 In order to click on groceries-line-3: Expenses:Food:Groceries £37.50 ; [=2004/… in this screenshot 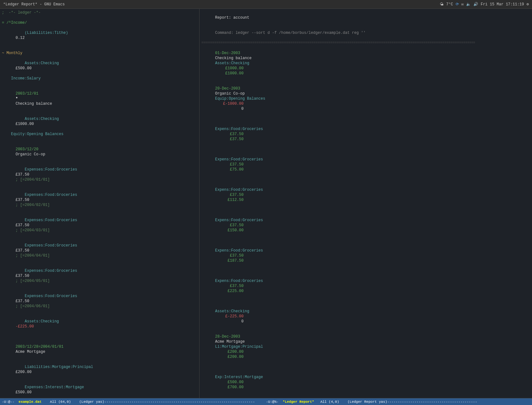, I will do `click(99, 225)`.